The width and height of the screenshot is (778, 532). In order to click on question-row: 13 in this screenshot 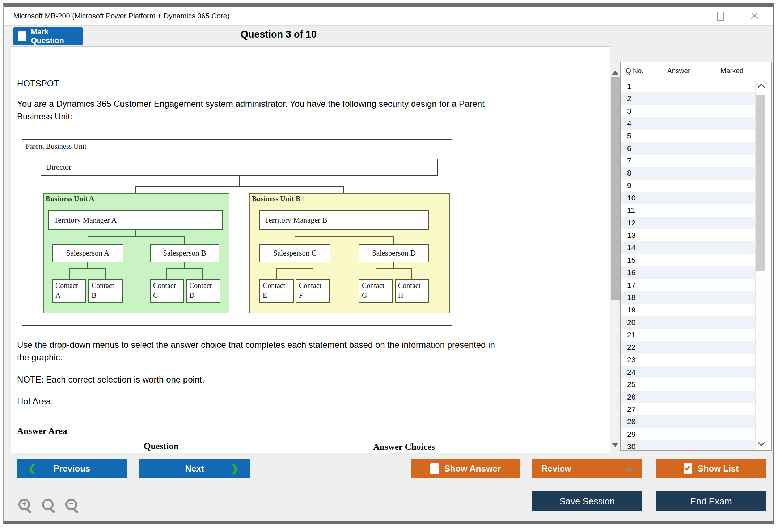, I will do `click(688, 235)`.